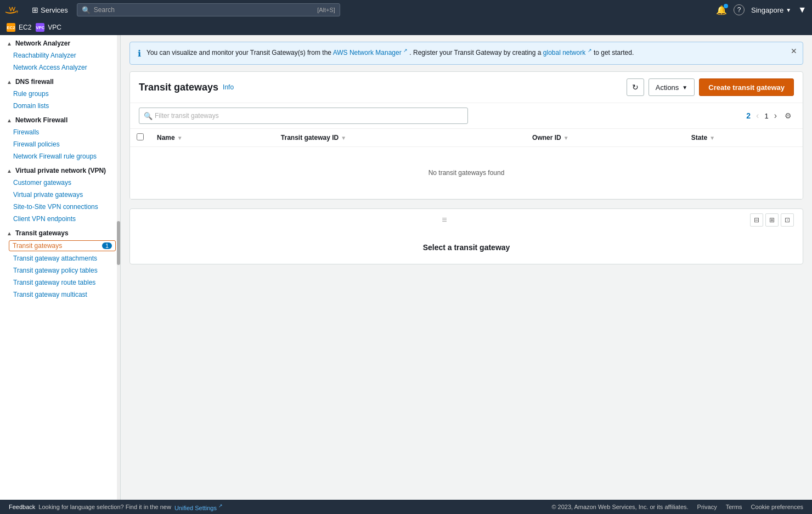 This screenshot has width=812, height=514. Describe the element at coordinates (406, 27) in the screenshot. I see `breadcrumb-bar: EC2 EC2 VPC VPC` at that location.